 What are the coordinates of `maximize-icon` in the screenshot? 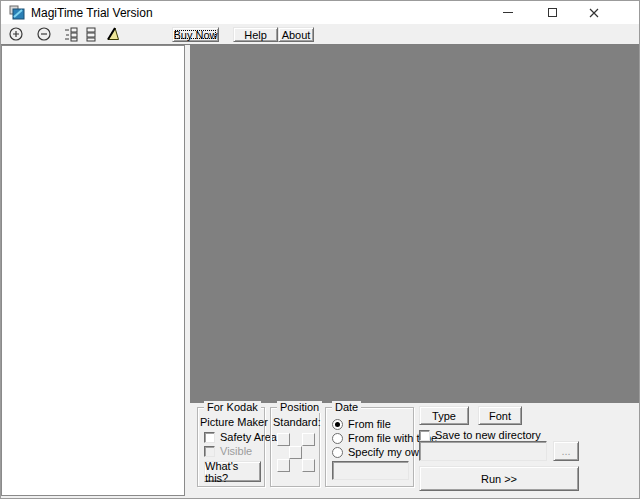 It's located at (552, 12).